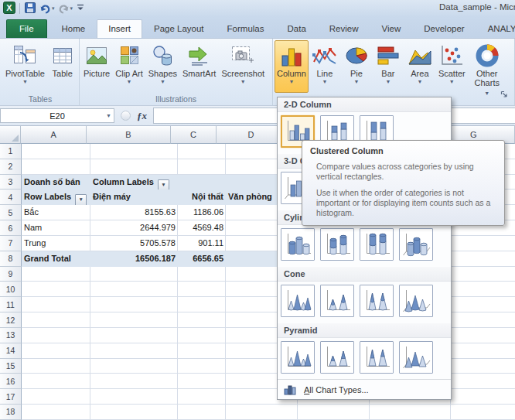 This screenshot has width=515, height=420. I want to click on tab-developer: Developer, so click(444, 29).